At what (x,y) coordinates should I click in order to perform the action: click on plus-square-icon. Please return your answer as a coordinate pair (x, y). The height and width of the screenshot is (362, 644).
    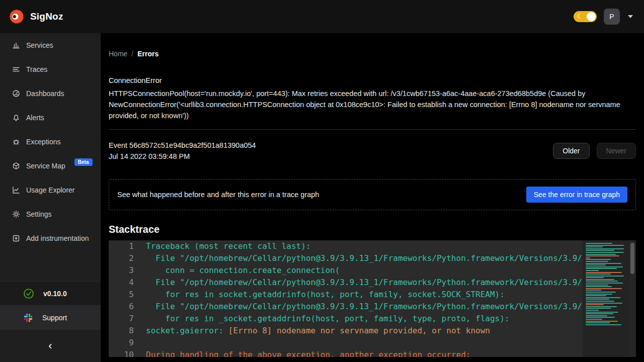
    Looking at the image, I should click on (16, 238).